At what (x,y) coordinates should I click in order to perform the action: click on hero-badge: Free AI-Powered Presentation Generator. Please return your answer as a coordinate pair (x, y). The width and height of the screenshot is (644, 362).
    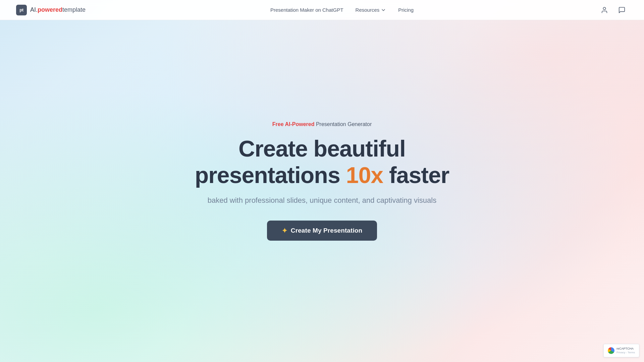
    Looking at the image, I should click on (322, 124).